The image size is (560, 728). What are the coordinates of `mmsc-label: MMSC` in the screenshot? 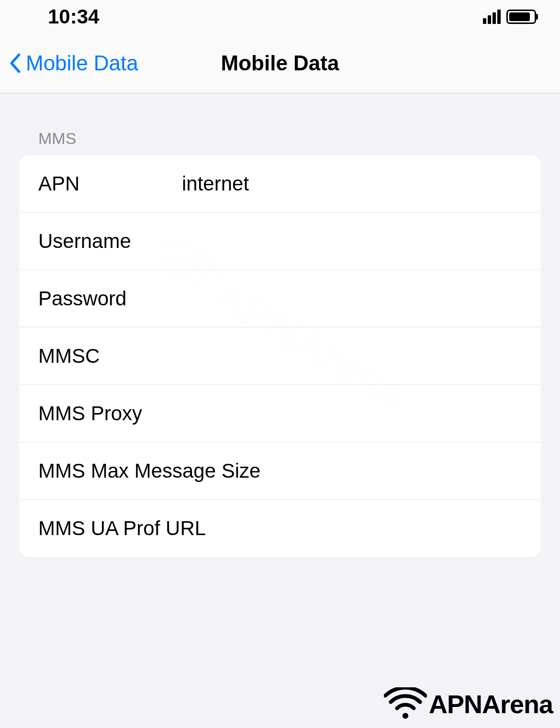 It's located at (110, 356).